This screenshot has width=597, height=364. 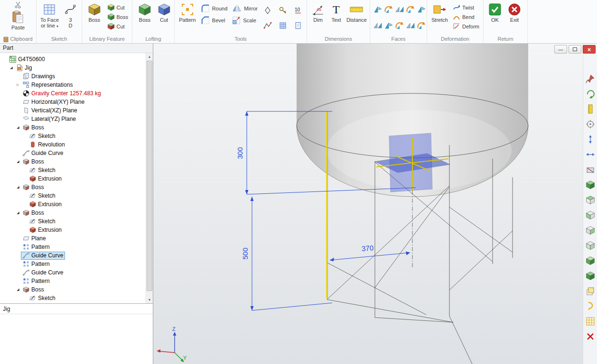 I want to click on ruler-icon, so click(x=590, y=109).